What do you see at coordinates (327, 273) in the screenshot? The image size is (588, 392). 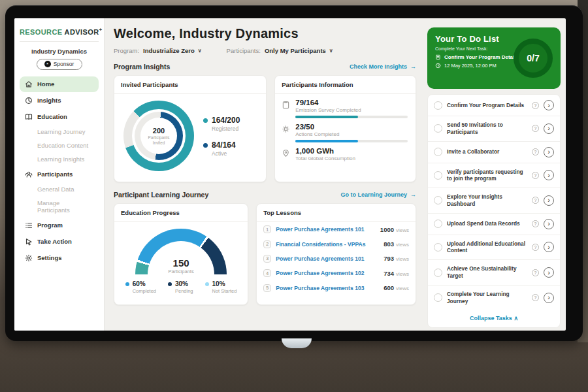 I see `lesson-link: Power Purchase Agreements 102` at bounding box center [327, 273].